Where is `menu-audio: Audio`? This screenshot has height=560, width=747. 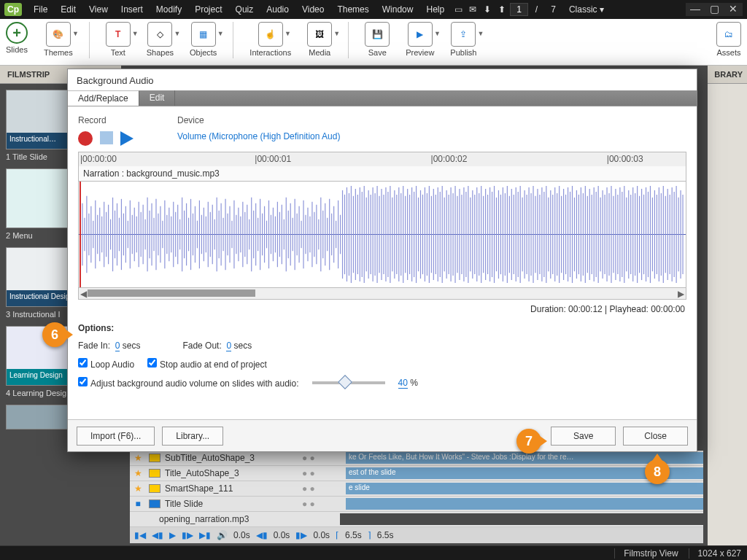
menu-audio: Audio is located at coordinates (277, 9).